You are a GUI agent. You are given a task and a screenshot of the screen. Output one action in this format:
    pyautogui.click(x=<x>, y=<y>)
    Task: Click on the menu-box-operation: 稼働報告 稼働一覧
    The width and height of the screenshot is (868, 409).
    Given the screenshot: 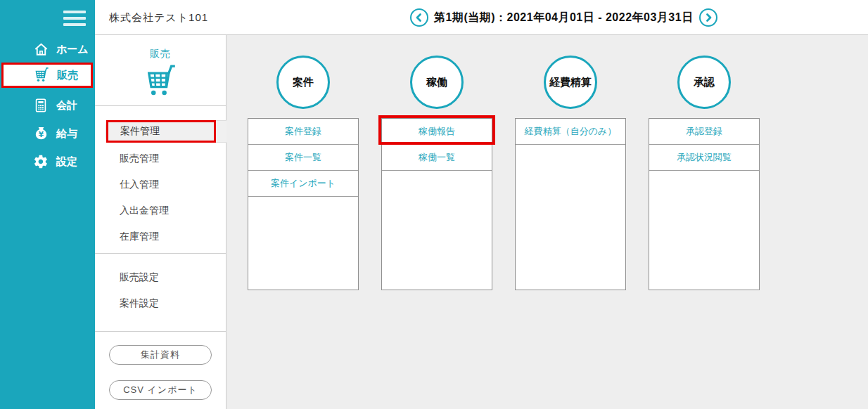 What is the action you would take?
    pyautogui.click(x=437, y=204)
    